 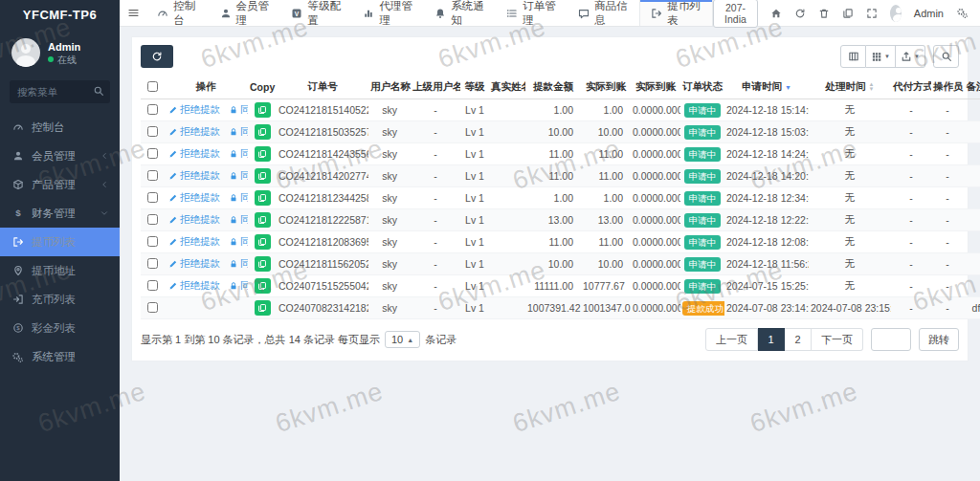 What do you see at coordinates (59, 156) in the screenshot?
I see `sidebar-item-members: 会员管理` at bounding box center [59, 156].